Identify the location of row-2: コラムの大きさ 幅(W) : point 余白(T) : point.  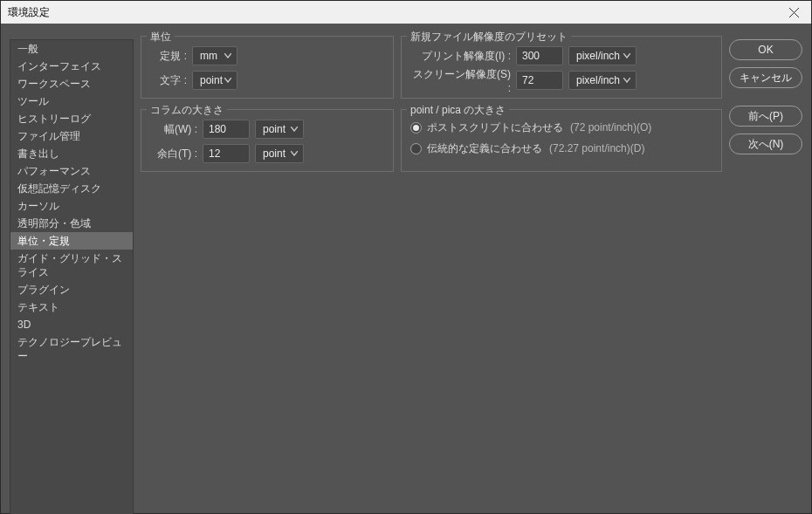
(431, 138).